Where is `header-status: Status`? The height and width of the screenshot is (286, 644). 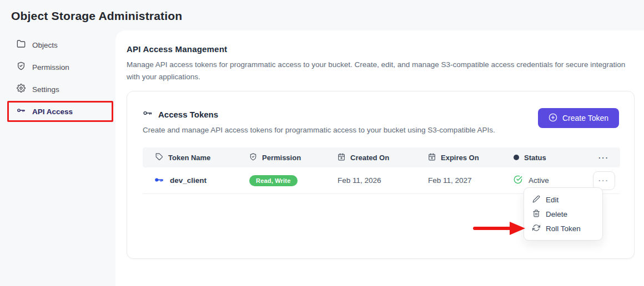 header-status: Status is located at coordinates (551, 157).